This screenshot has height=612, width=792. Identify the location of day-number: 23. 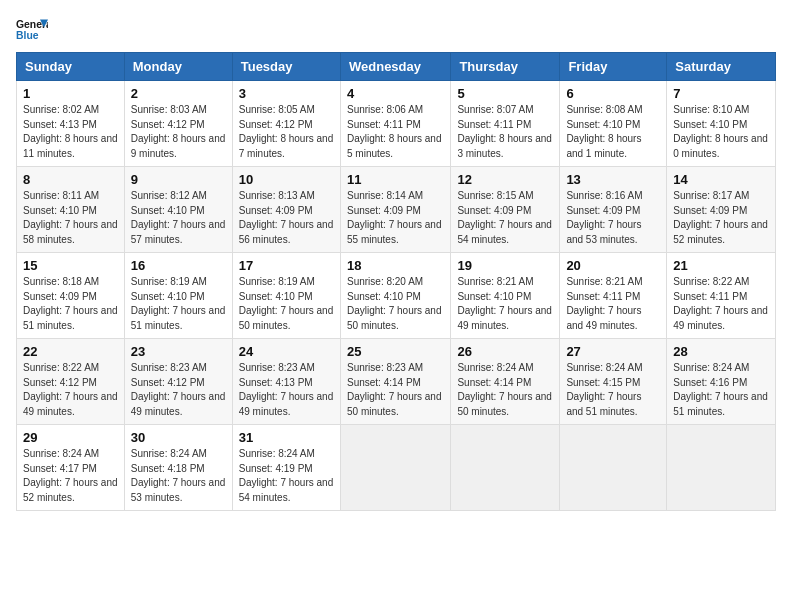
(178, 352).